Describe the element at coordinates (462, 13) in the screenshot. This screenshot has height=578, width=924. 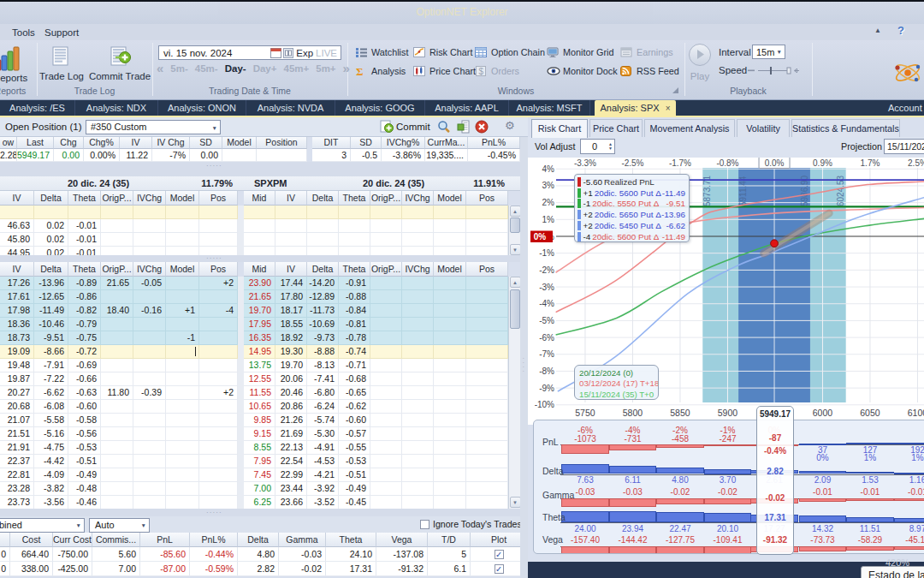
I see `title-bar: OptionNET Explorer` at that location.